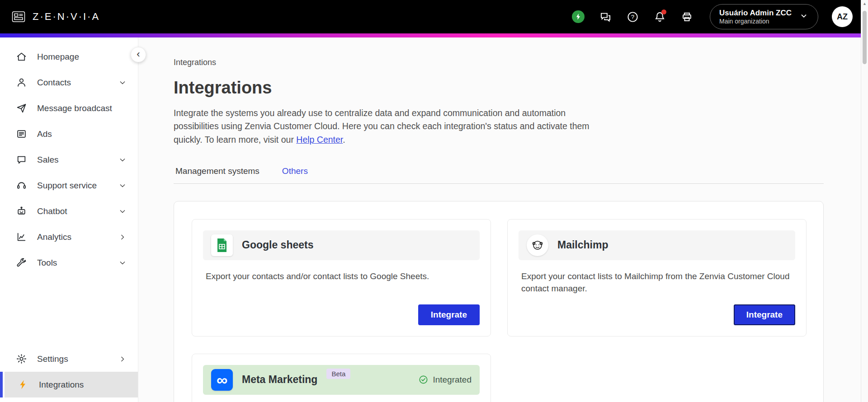  I want to click on integrated-status-label: Integrated, so click(452, 380).